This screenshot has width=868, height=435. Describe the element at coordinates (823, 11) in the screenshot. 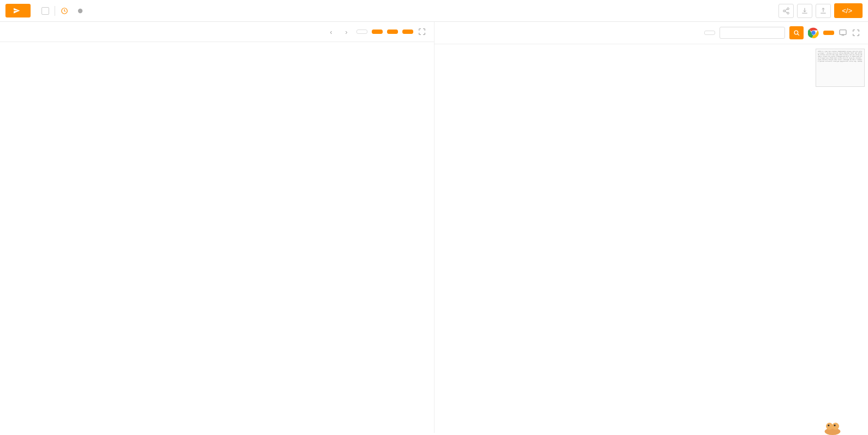

I see `import-icon` at that location.